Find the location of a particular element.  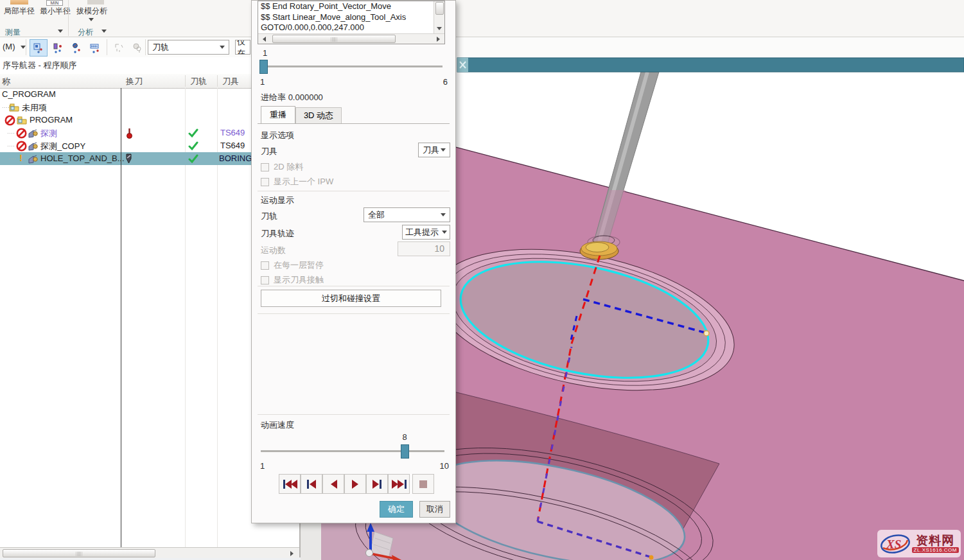

viewport-top-bar is located at coordinates (710, 65).